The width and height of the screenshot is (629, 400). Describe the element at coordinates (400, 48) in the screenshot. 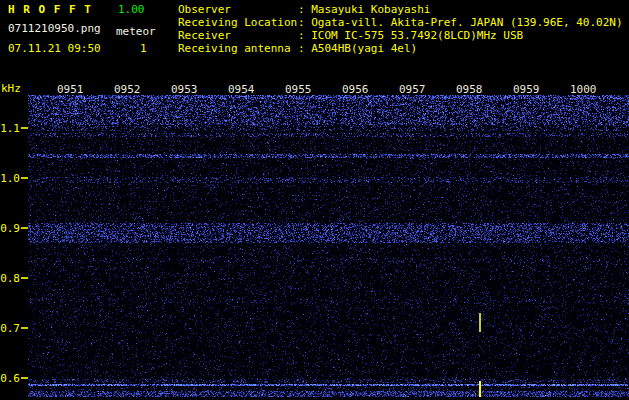

I see `info-row-antenna: Receiving antenna: A504HB(yagi 4el)` at that location.